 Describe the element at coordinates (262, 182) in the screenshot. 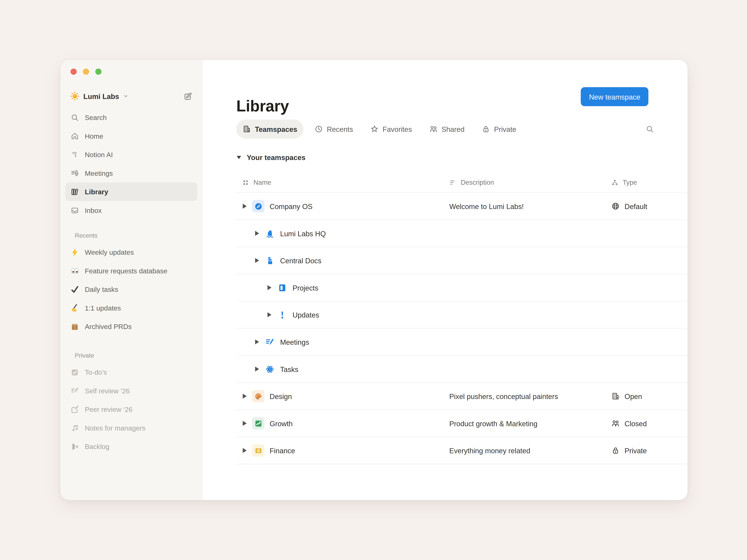

I see `column-label: Name` at that location.